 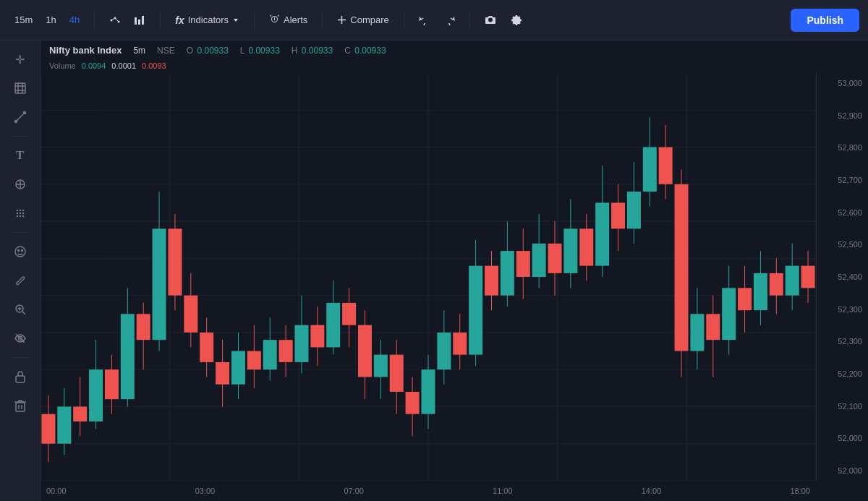 I want to click on publish-button: Publish, so click(x=825, y=20).